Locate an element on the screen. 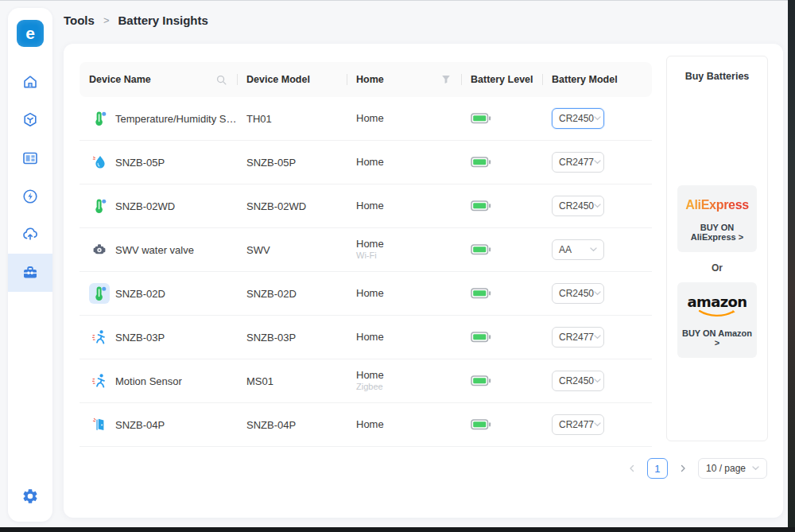 The image size is (795, 532). search-icon is located at coordinates (221, 80).